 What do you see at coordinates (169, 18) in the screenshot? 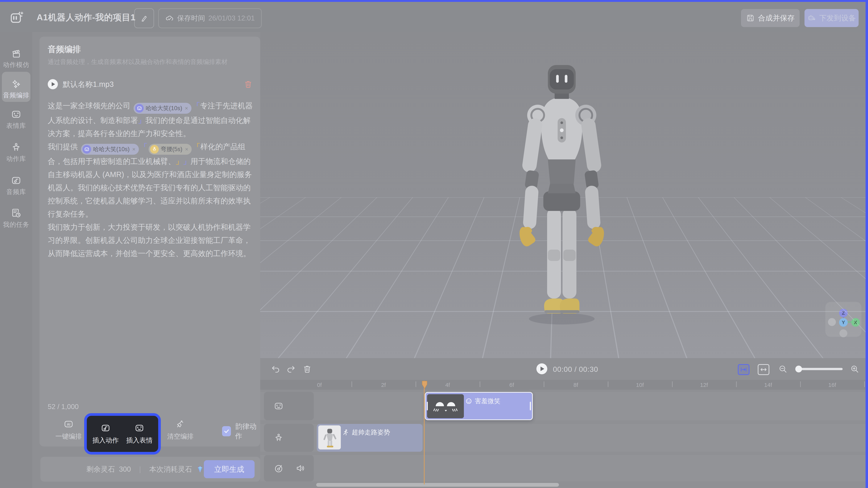
I see `cloud-check-icon` at bounding box center [169, 18].